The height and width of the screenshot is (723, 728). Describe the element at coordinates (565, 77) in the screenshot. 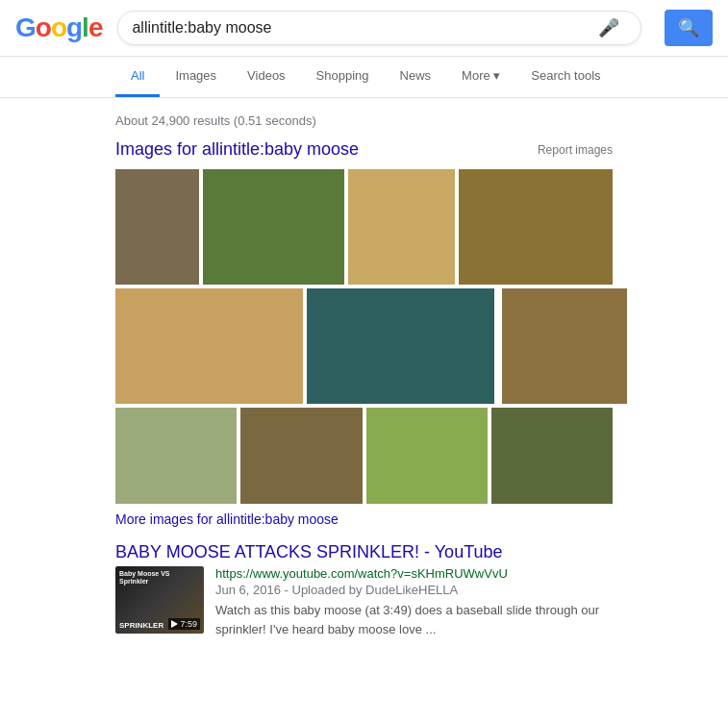

I see `tab-search-tools: Search tools` at that location.